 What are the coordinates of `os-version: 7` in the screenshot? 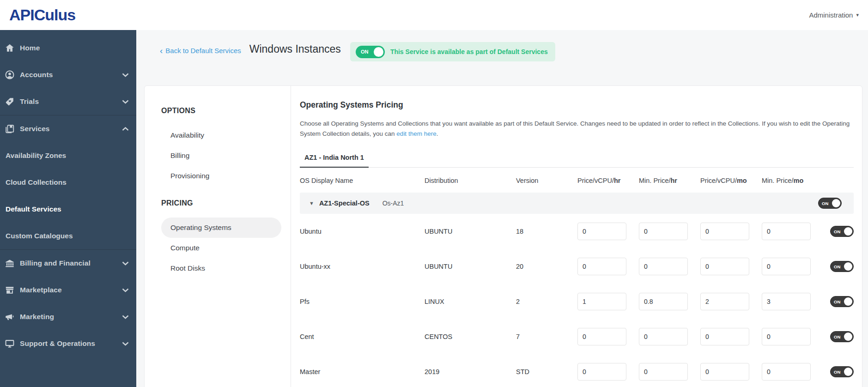 It's located at (547, 337).